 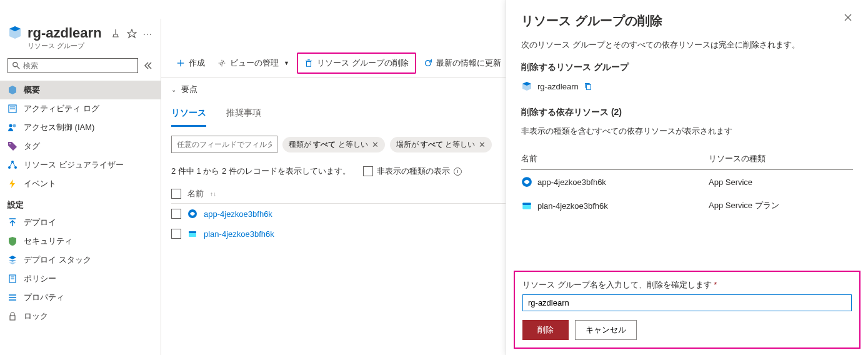 I want to click on tab-recommendations: 推奨事項, so click(x=244, y=114).